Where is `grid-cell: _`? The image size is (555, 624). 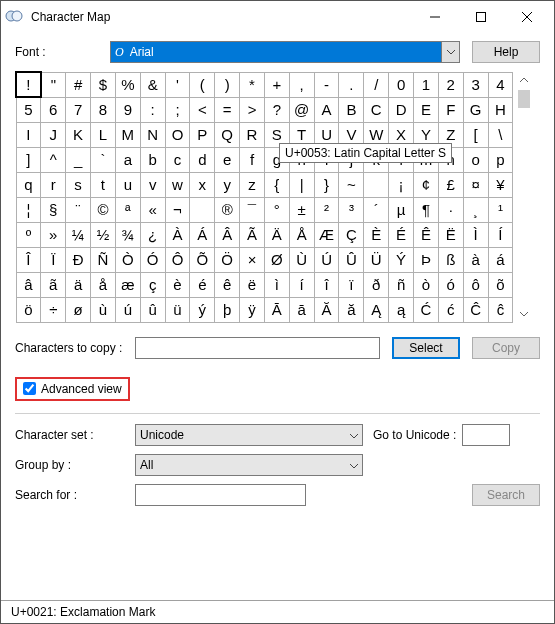 grid-cell: _ is located at coordinates (78, 160).